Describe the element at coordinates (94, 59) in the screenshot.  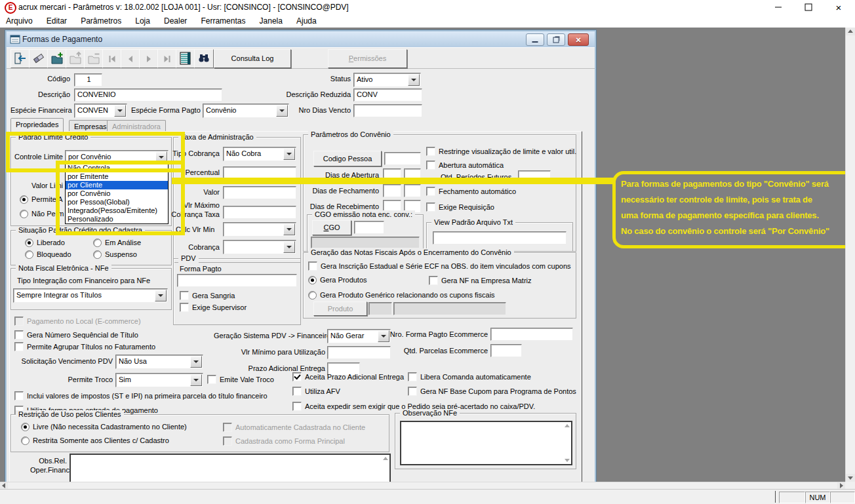
I see `delete-record-button` at that location.